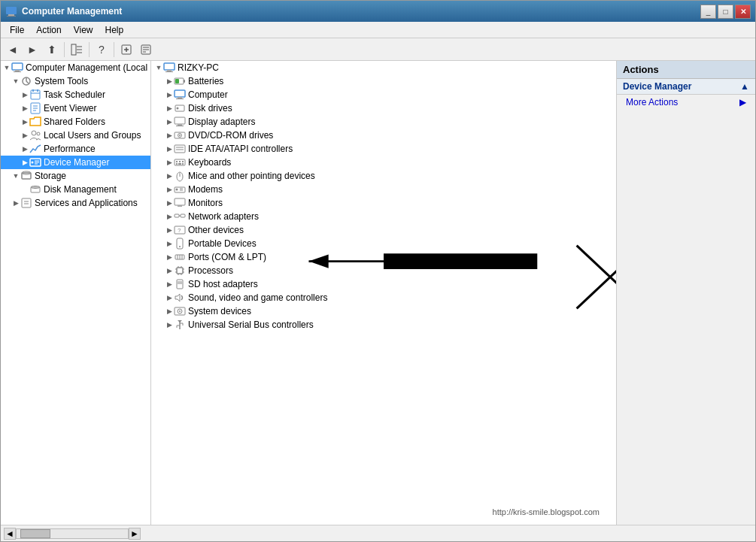 Image resolution: width=756 pixels, height=542 pixels. Describe the element at coordinates (114, 30) in the screenshot. I see `menu-help: Help` at that location.